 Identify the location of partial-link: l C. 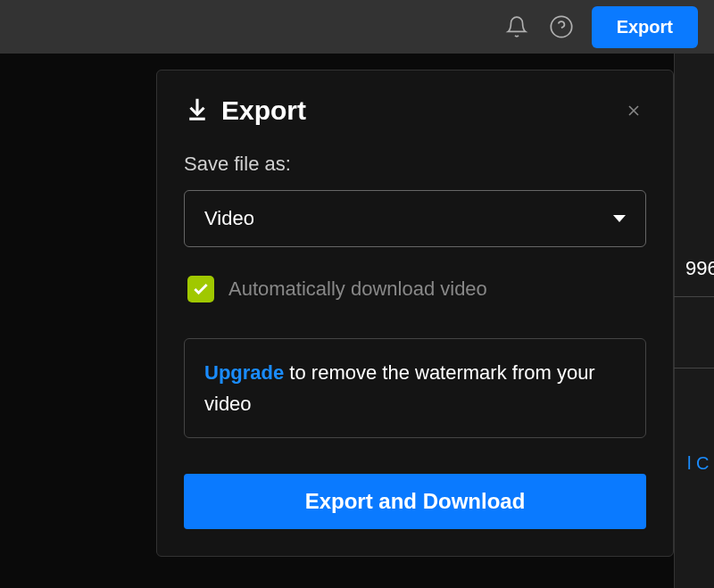
(701, 464).